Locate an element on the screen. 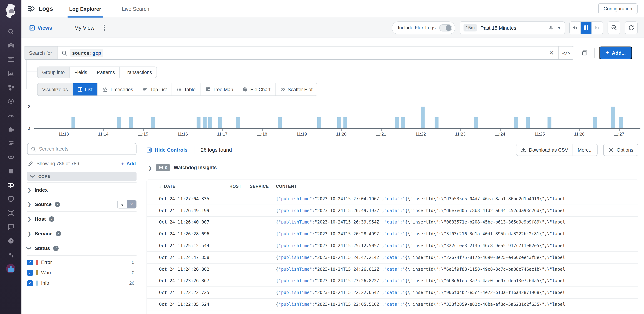 The image size is (644, 314). visualize-option-table: Table is located at coordinates (186, 90).